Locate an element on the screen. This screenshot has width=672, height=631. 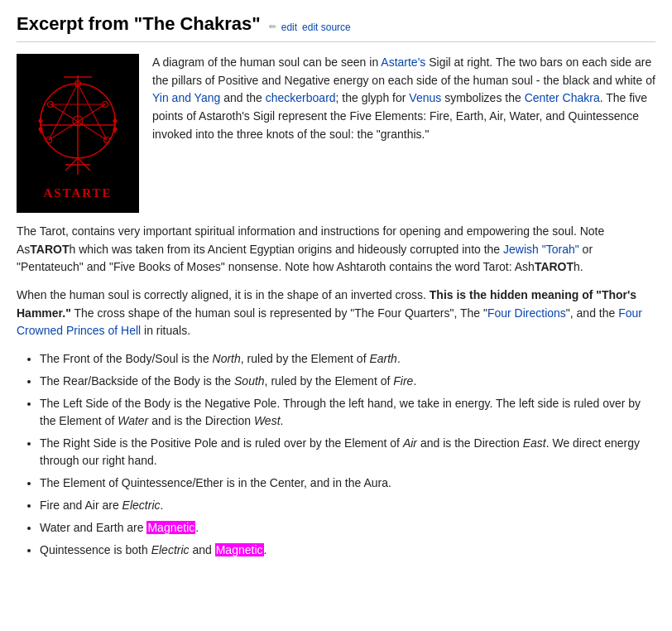
edit-link: edit is located at coordinates (290, 27).